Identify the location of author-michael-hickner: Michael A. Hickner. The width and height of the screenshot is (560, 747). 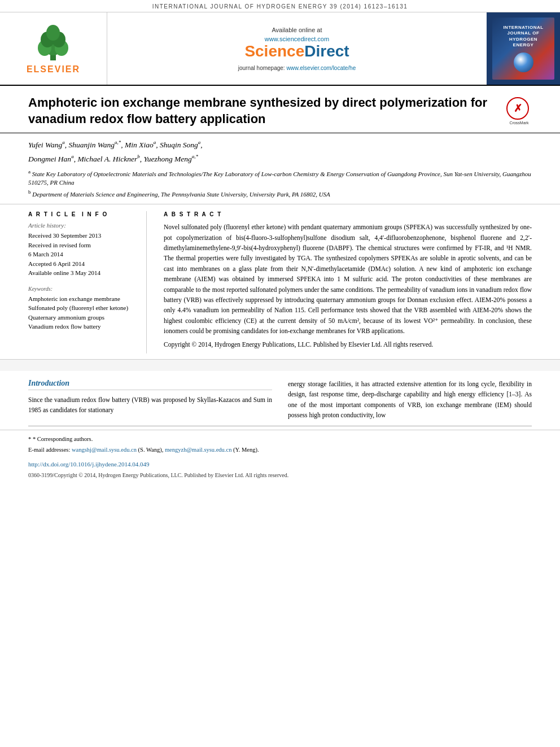
(107, 158).